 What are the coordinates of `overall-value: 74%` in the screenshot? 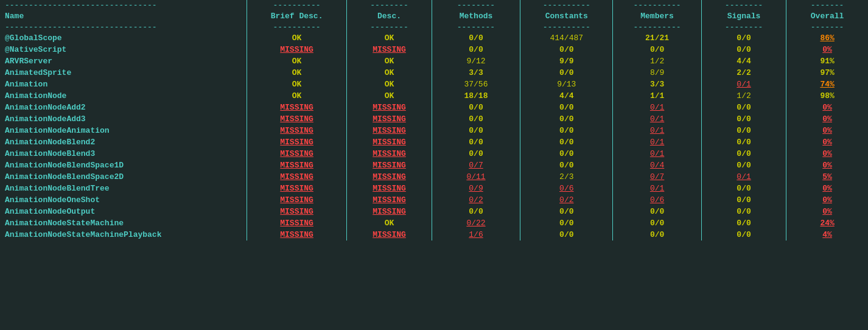 It's located at (827, 84).